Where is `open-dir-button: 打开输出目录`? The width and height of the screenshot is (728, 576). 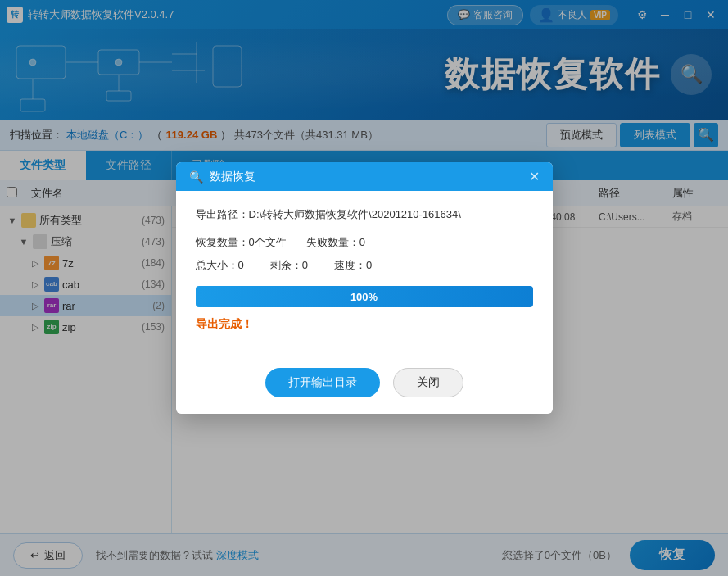 open-dir-button: 打开输出目录 is located at coordinates (323, 383).